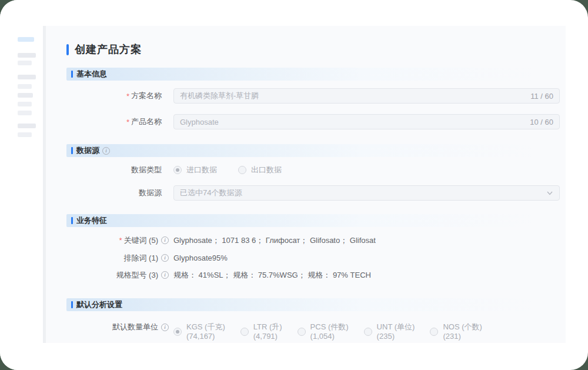 The height and width of the screenshot is (370, 588). I want to click on product-name-input, so click(352, 122).